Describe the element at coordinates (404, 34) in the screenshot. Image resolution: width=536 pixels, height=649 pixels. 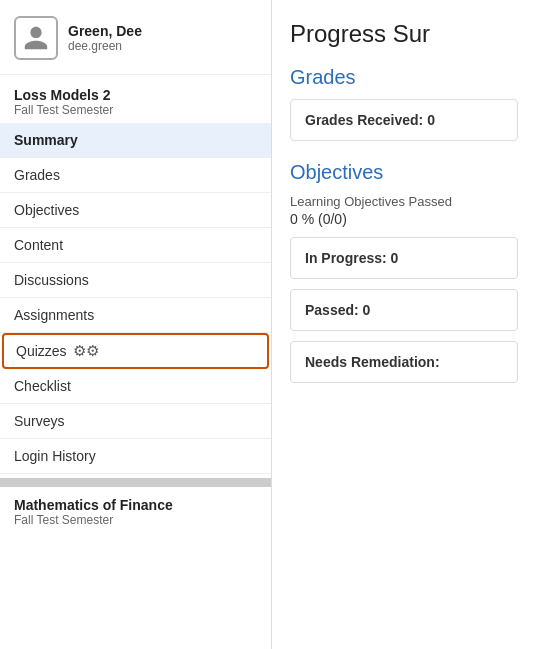
I see `page-title: Progress Sur` at that location.